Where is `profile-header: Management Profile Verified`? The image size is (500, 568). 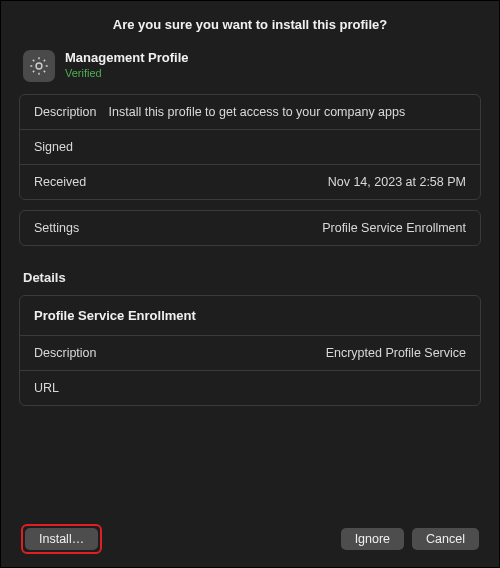 profile-header: Management Profile Verified is located at coordinates (250, 66).